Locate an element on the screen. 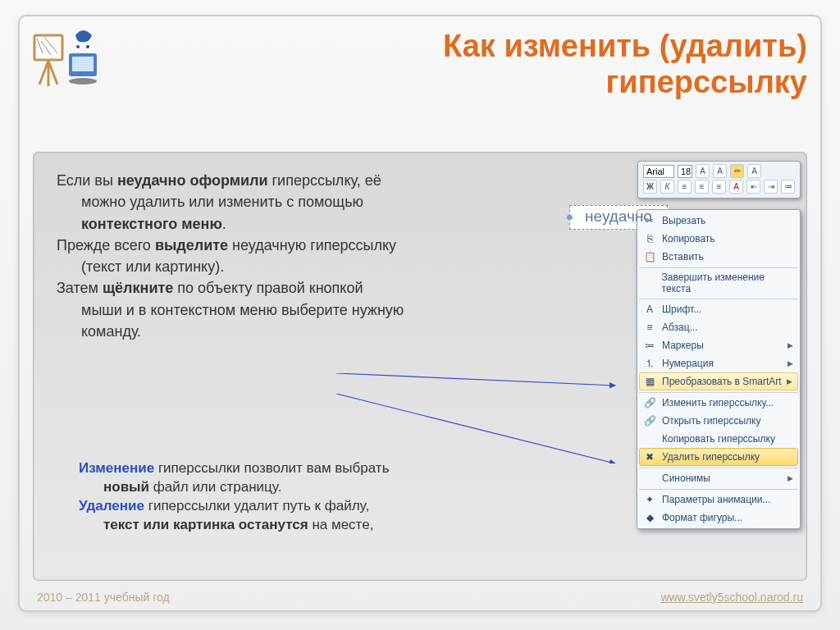 This screenshot has height=630, width=840. menu-item-3: Завершить изменение текста is located at coordinates (719, 282).